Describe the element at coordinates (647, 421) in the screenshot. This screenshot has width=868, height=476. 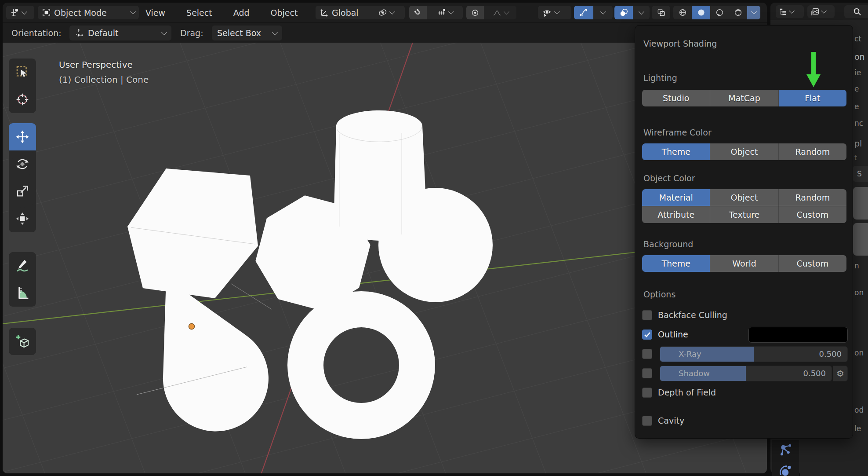
I see `cavity-checkbox` at that location.